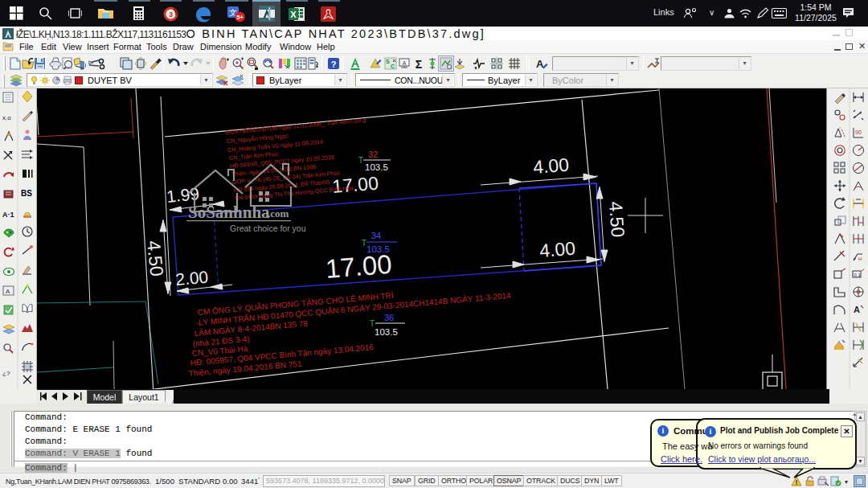  What do you see at coordinates (858, 275) in the screenshot?
I see `svg-text: 0.1` at bounding box center [858, 275].